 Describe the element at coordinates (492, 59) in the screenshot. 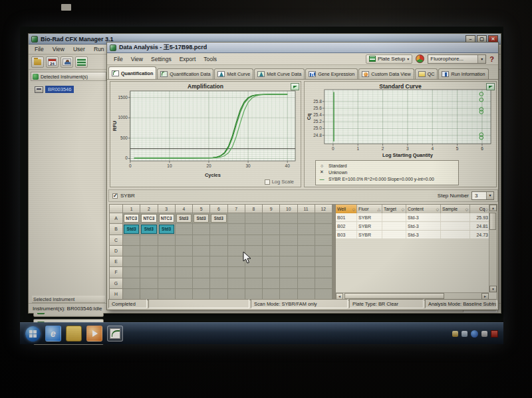

I see `help-button: ?` at that location.